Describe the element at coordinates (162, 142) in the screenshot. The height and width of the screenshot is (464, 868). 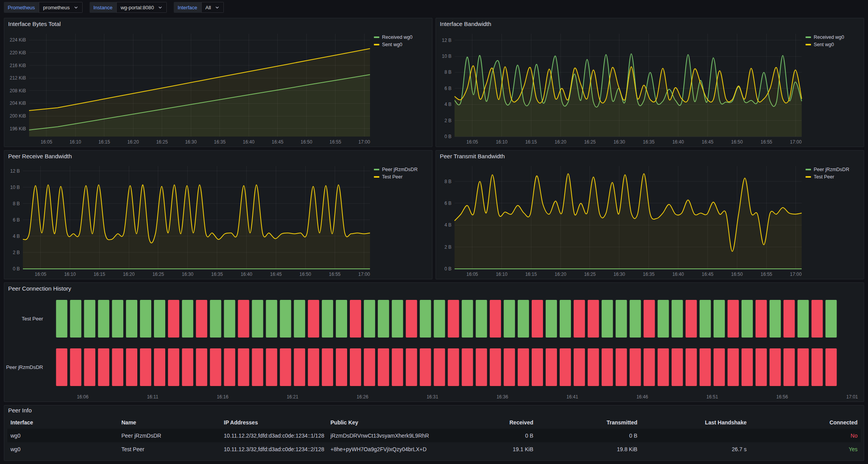
I see `svg-text: 16:25` at that location.